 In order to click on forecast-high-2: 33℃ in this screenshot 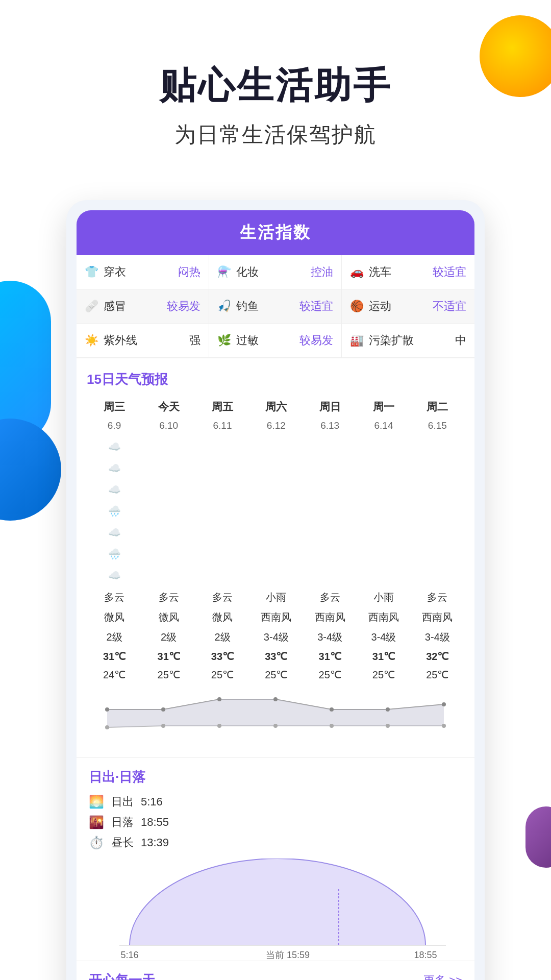, I will do `click(222, 656)`.